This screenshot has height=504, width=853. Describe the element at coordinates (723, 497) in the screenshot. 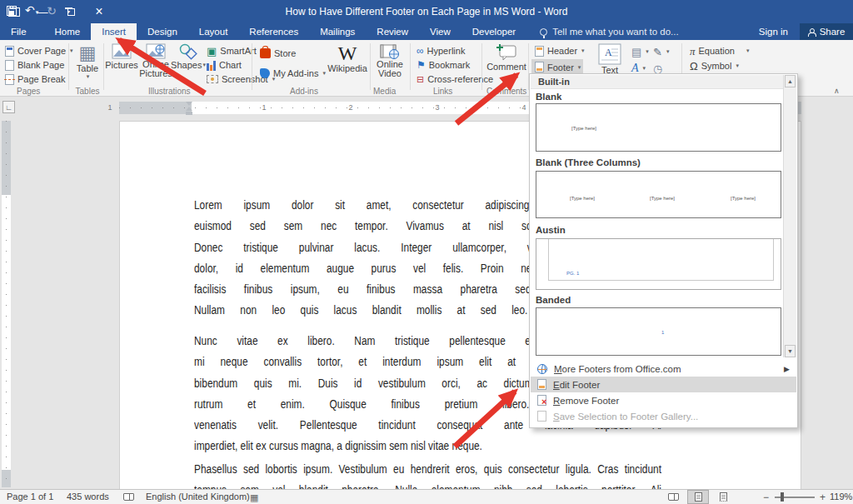

I see `web-layout-button` at that location.